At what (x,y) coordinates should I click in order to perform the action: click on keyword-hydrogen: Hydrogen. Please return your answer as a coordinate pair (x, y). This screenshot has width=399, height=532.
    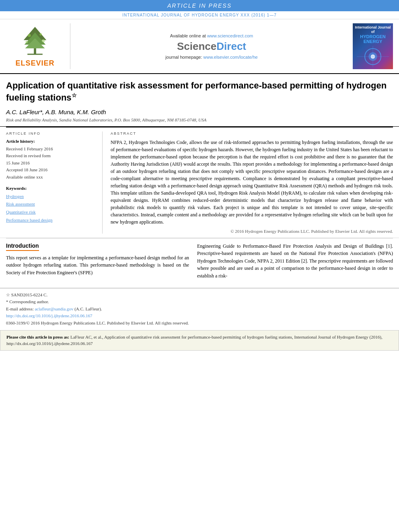
    Looking at the image, I should click on (51, 197).